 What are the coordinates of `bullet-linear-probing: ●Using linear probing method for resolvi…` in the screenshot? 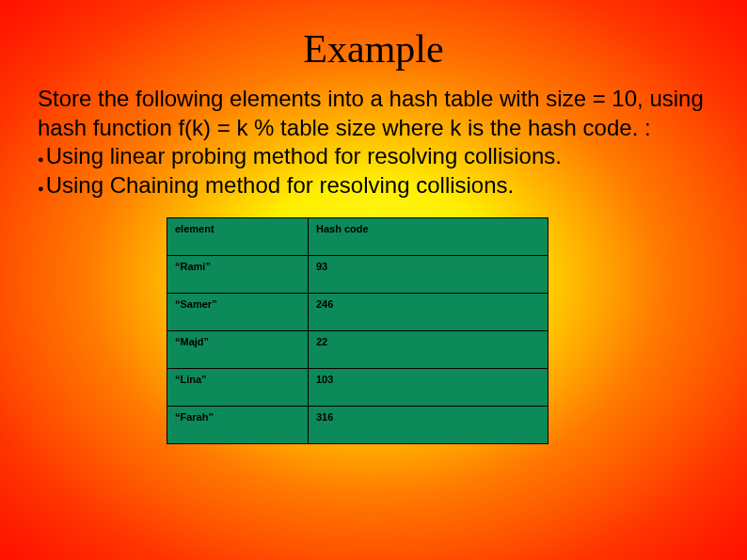 It's located at (374, 156).